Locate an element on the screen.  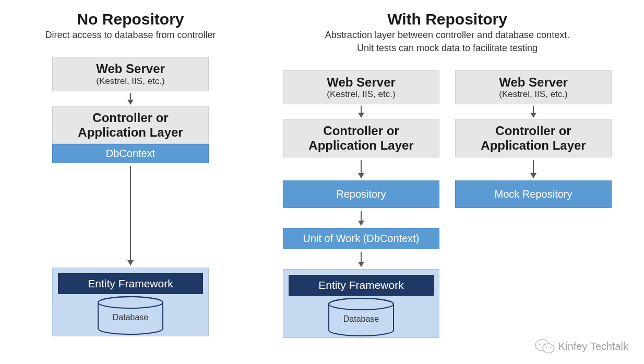
repository-box: Repository is located at coordinates (361, 194).